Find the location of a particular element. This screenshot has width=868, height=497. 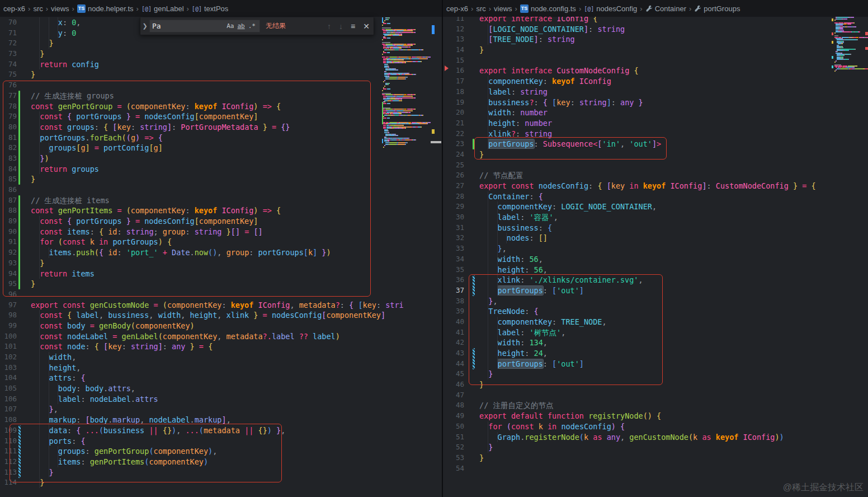

code-line-99: const body = genBody(componentKey) is located at coordinates (206, 326).